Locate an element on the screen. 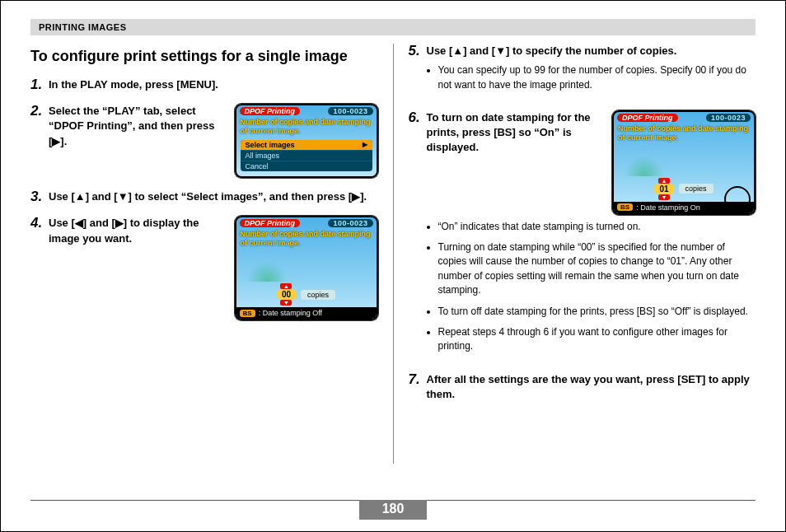 The height and width of the screenshot is (532, 786). screenshot-dpof-menu: DPOF Printing 100-0023 Number of copies … is located at coordinates (306, 141).